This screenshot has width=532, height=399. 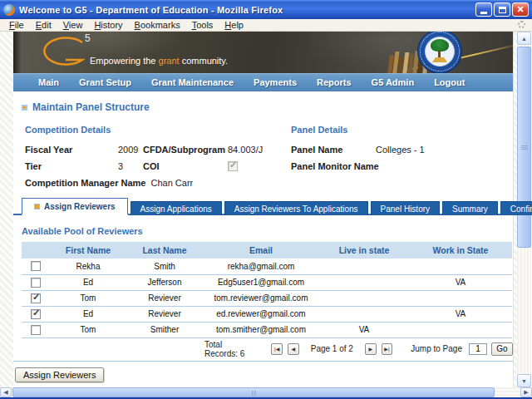 What do you see at coordinates (371, 349) in the screenshot?
I see `pagination-next-button: ▶` at bounding box center [371, 349].